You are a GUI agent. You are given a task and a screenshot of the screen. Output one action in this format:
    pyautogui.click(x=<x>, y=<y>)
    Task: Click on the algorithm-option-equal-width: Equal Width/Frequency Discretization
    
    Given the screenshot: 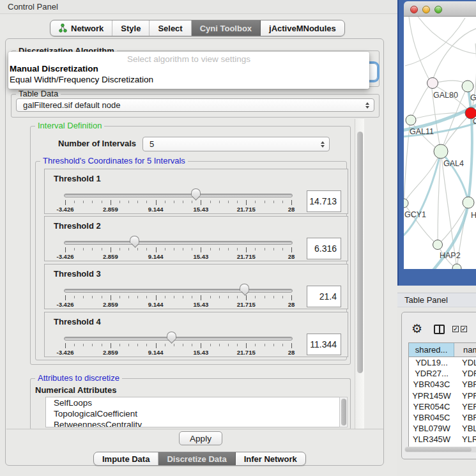 What is the action you would take?
    pyautogui.click(x=189, y=79)
    